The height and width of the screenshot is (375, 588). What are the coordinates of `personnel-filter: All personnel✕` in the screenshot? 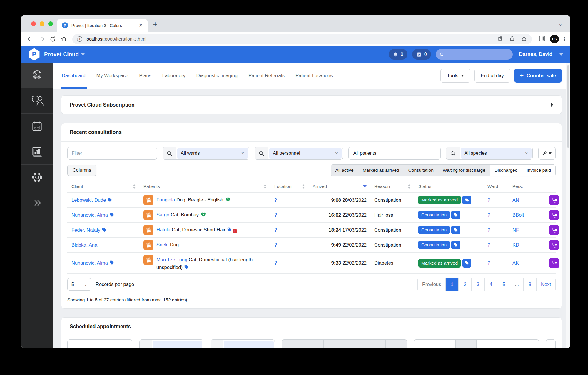 It's located at (299, 153).